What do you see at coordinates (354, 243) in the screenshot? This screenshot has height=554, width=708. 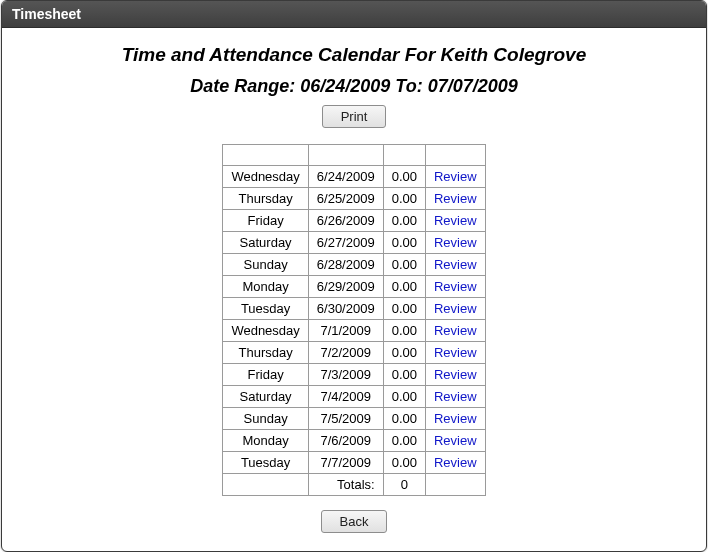 I see `table-row: Saturday6/27/20090.00Review` at bounding box center [354, 243].